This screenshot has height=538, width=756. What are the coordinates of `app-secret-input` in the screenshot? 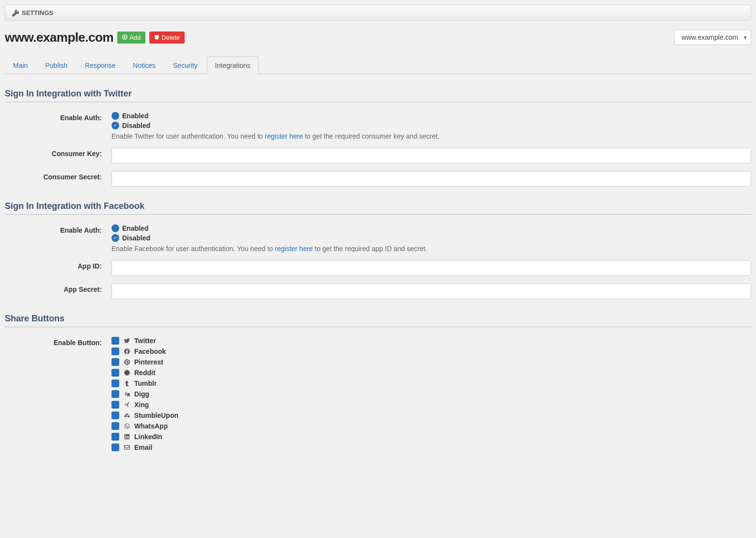 It's located at (431, 291).